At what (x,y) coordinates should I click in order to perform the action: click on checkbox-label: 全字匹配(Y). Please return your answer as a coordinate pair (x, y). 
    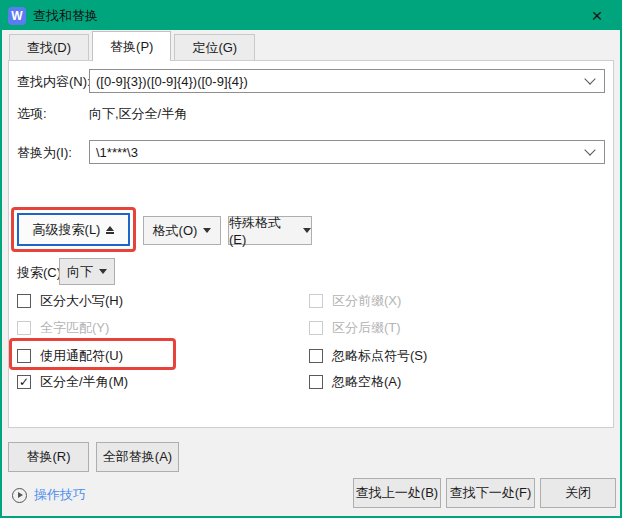
    Looking at the image, I should click on (74, 328).